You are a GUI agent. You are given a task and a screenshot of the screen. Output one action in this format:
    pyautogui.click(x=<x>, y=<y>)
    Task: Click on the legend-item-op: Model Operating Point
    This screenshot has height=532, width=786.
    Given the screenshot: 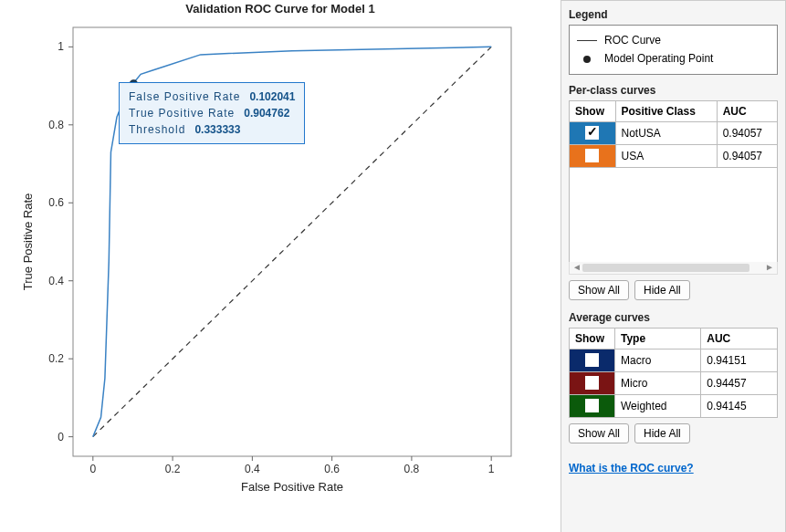 What is the action you would take?
    pyautogui.click(x=674, y=58)
    